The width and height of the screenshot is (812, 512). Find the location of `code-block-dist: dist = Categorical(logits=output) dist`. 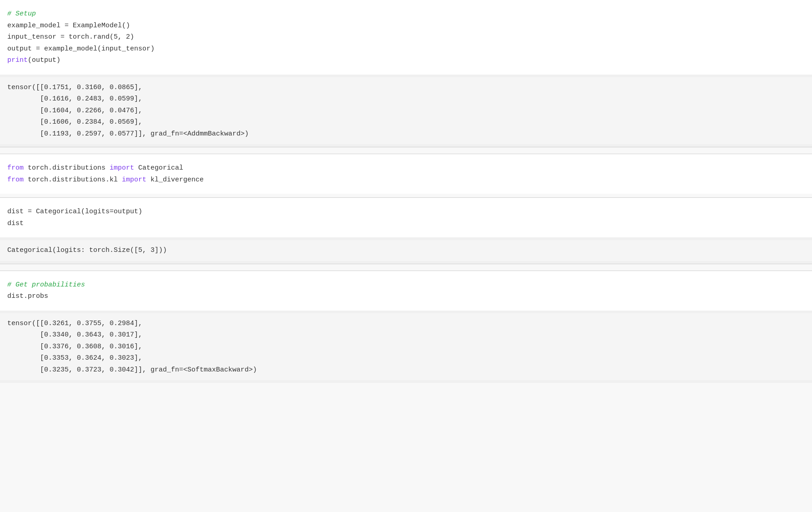

code-block-dist: dist = Categorical(logits=output) dist is located at coordinates (406, 217).